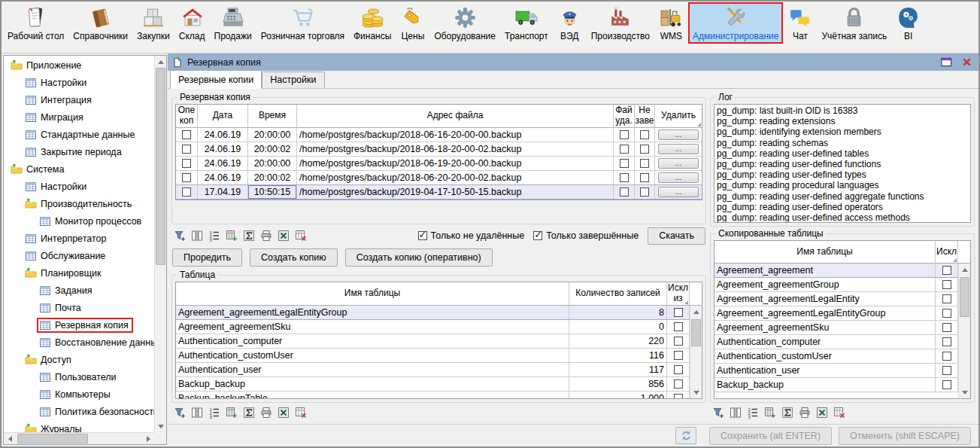 Image resolution: width=980 pixels, height=448 pixels. Describe the element at coordinates (618, 341) in the screenshot. I see `record-count-cell: 220` at that location.